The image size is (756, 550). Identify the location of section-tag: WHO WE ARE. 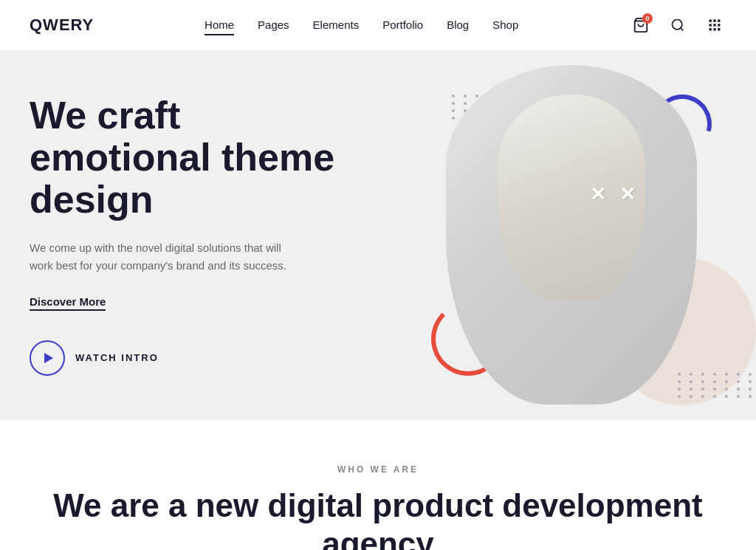
(378, 470).